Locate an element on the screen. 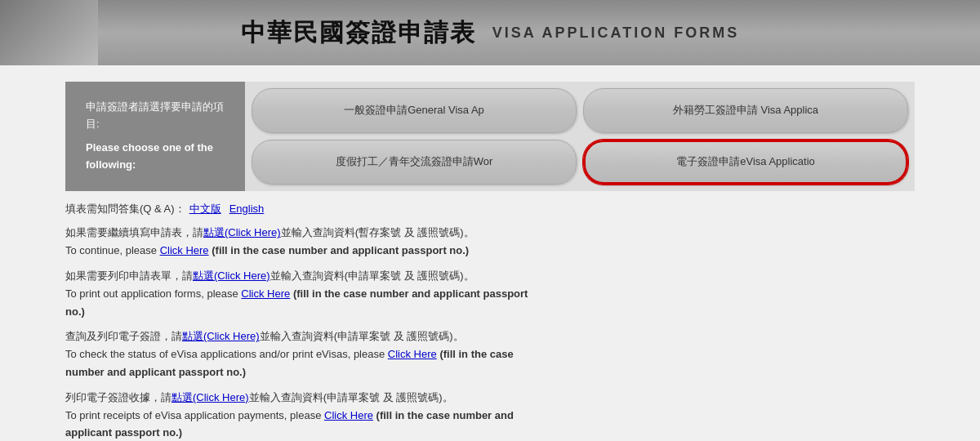  info-block-3-en-cont: number and applicant passport no.) is located at coordinates (490, 372).